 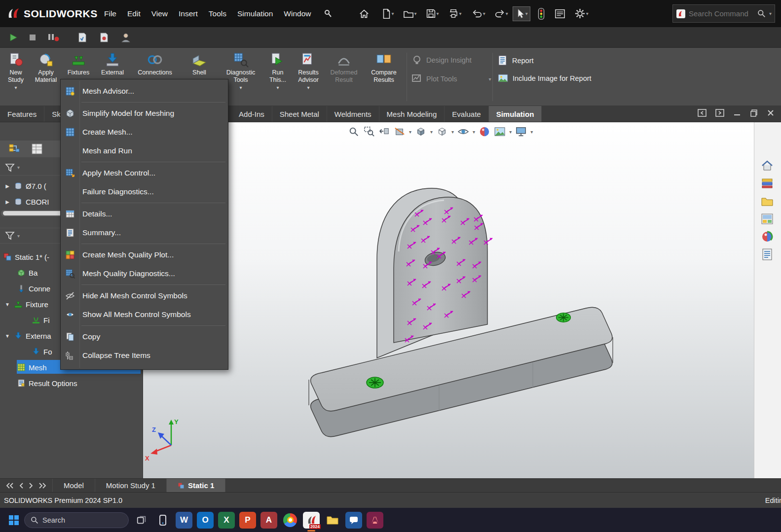 What do you see at coordinates (196, 485) in the screenshot?
I see `tab-static-1: Static 1` at bounding box center [196, 485].